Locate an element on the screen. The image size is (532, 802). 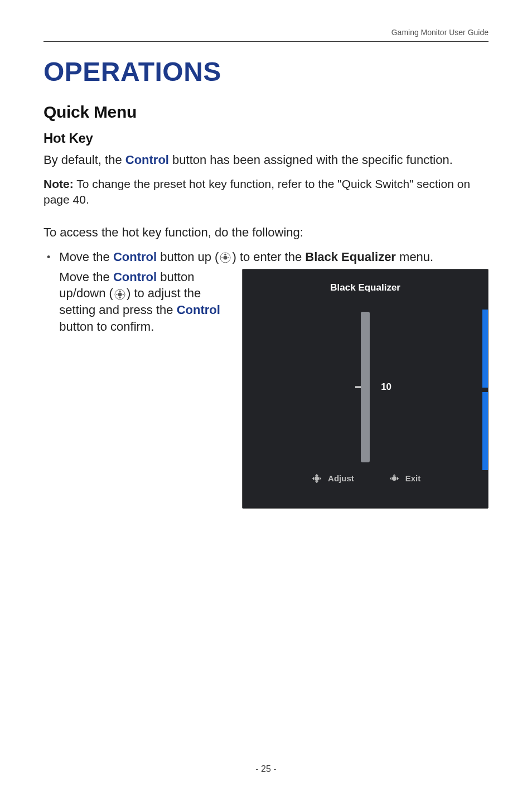
slider-value: 10 is located at coordinates (386, 387).